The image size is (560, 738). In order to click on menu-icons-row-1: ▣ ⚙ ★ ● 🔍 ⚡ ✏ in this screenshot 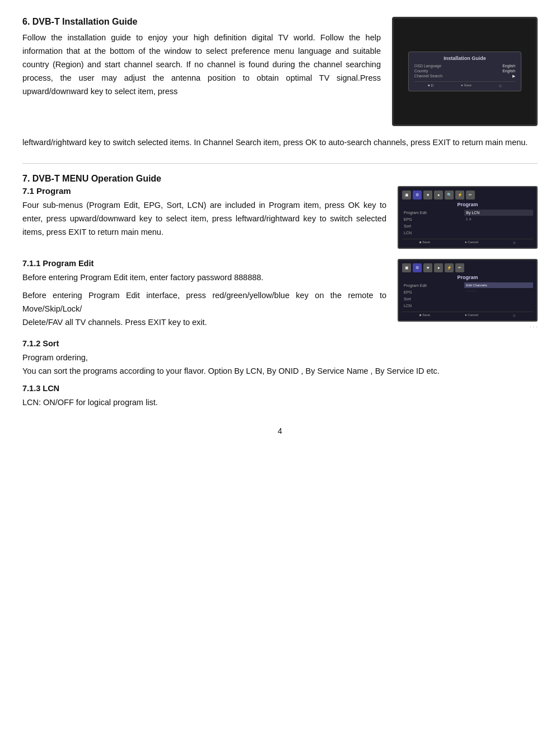, I will do `click(468, 195)`.